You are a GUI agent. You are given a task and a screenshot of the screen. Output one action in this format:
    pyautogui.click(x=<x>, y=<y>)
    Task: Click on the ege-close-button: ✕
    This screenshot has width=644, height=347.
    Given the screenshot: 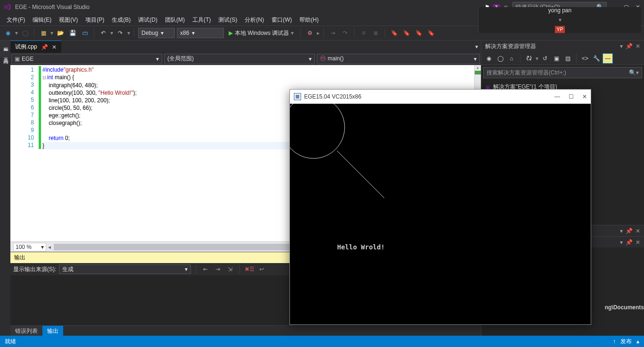 What is the action you would take?
    pyautogui.click(x=585, y=97)
    